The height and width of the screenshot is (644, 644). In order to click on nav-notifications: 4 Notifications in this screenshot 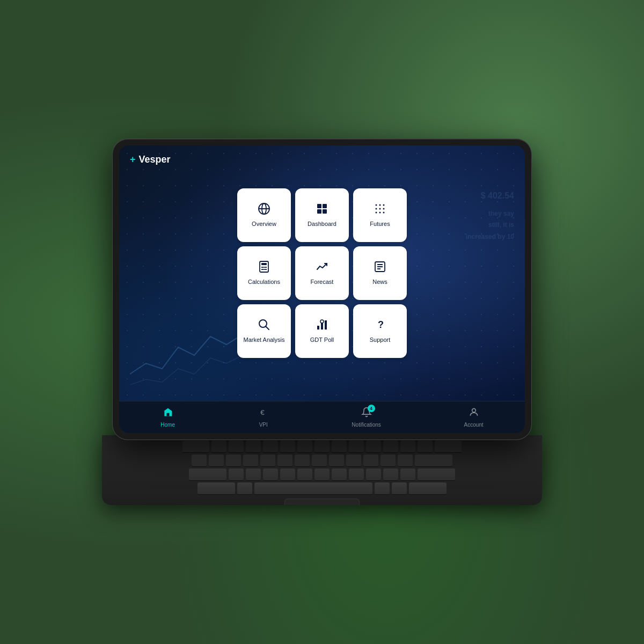, I will do `click(366, 418)`.